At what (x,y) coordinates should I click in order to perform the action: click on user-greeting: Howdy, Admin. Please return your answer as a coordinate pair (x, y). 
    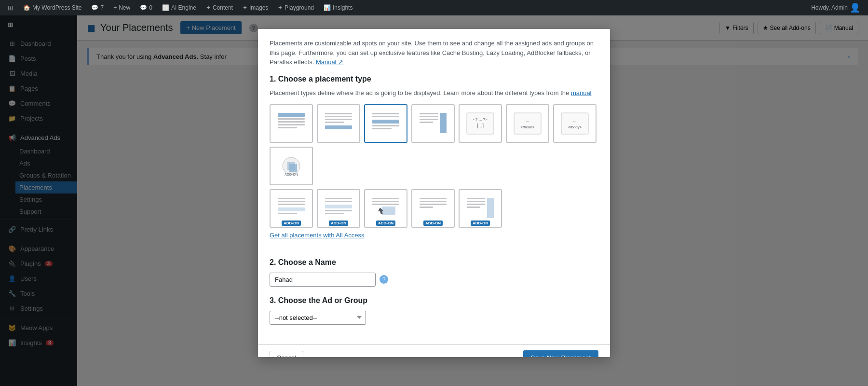
    Looking at the image, I should click on (829, 8).